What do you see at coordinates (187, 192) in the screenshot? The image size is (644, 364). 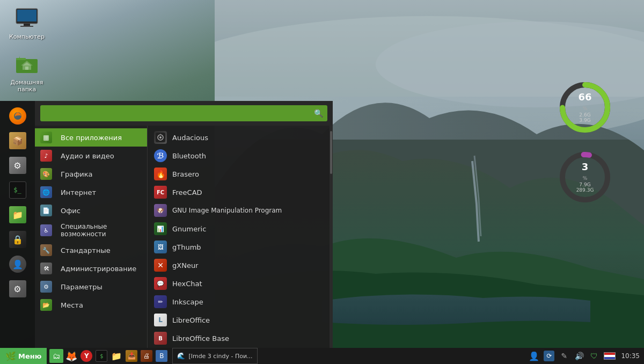 I see `app-freecad-label: FreeCAD` at bounding box center [187, 192].